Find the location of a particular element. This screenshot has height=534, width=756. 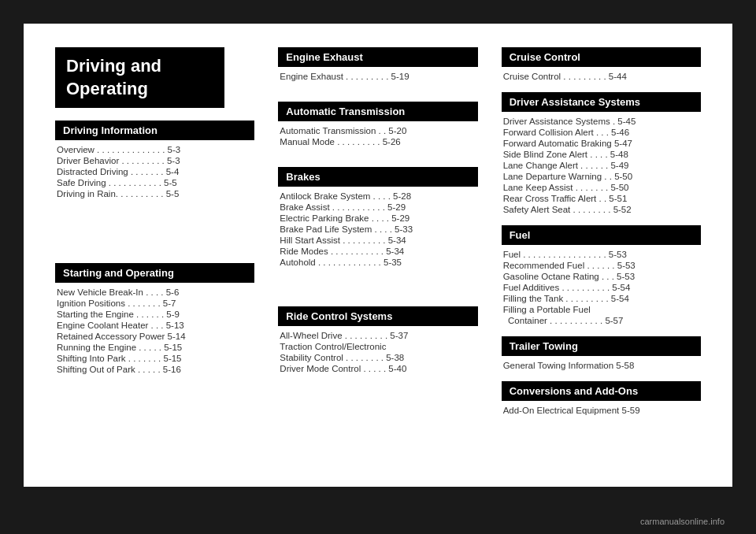

list-item: Lane Change Alert . . . . . . 5-49 is located at coordinates (602, 165).